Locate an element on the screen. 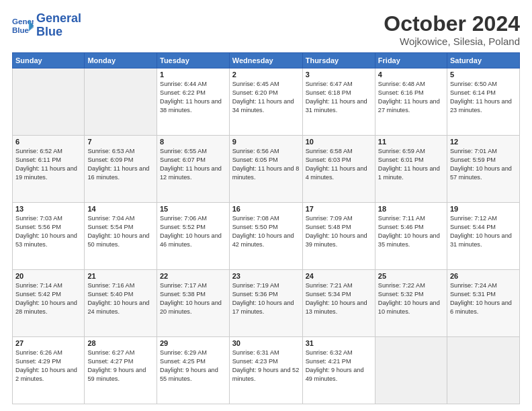 This screenshot has height=411, width=532. day-cell: 29Sunrise: 6:29 AM Sunset: 4:25 PM Dayli… is located at coordinates (193, 371).